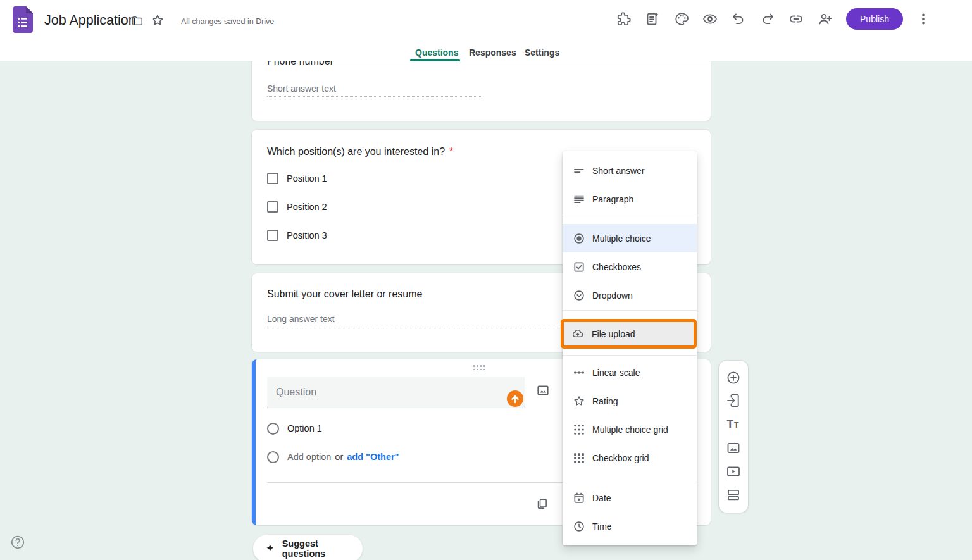 Image resolution: width=972 pixels, height=560 pixels. I want to click on option-label: Position 2, so click(307, 207).